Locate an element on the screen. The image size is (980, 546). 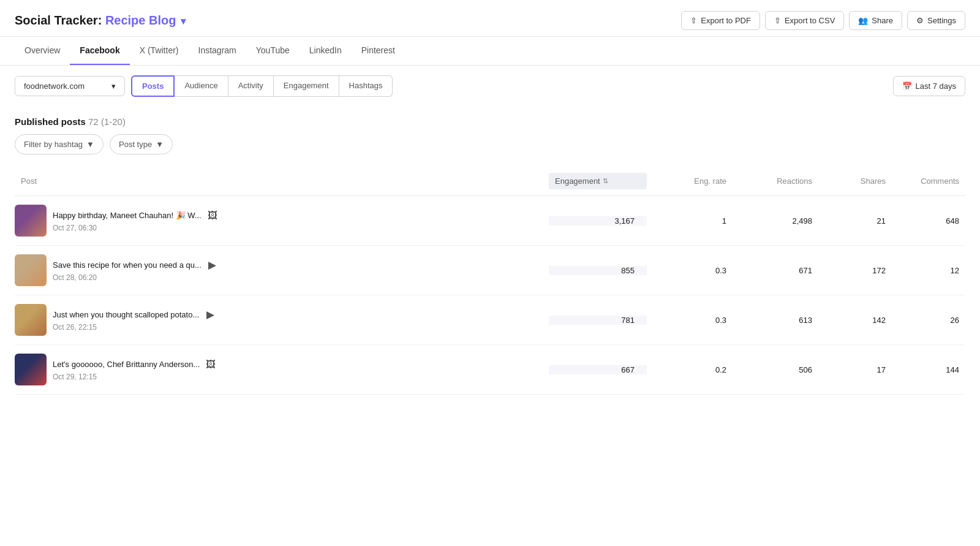
post-date: Oct 28, 06:20 is located at coordinates (301, 278).